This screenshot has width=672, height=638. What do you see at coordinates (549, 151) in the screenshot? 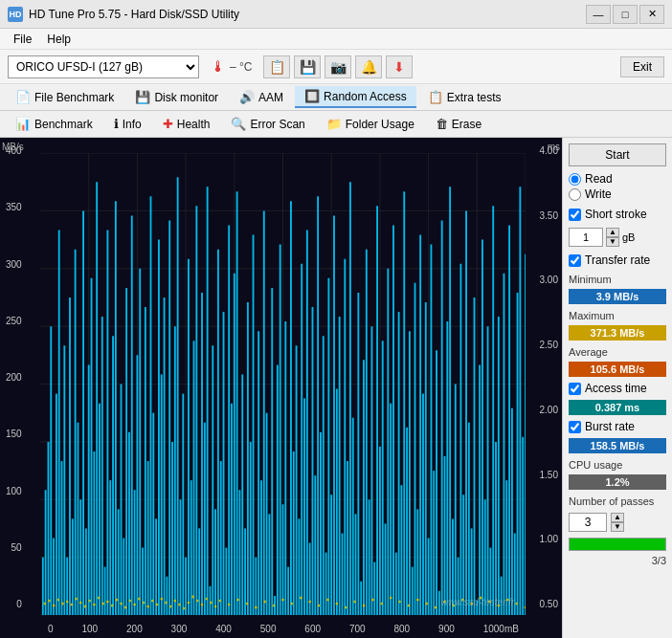
I see `y-label-4: 4.00` at bounding box center [549, 151].